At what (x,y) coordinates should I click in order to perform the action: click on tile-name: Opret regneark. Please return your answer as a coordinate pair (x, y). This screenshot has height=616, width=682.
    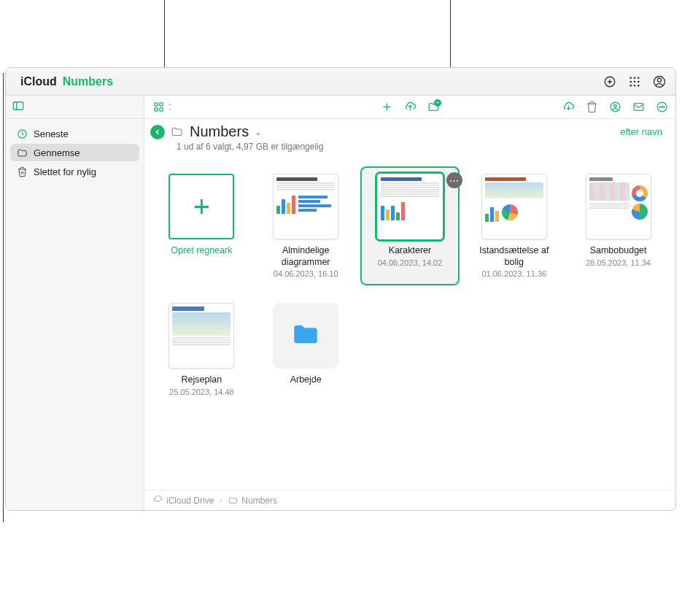
    Looking at the image, I should click on (201, 251).